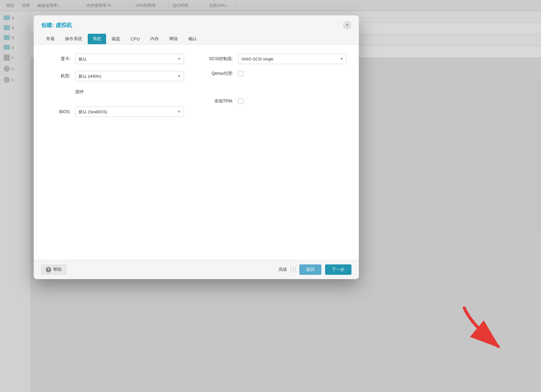 The height and width of the screenshot is (392, 541). I want to click on dialog-header: 创建: 虚拟机 ×, so click(196, 22).